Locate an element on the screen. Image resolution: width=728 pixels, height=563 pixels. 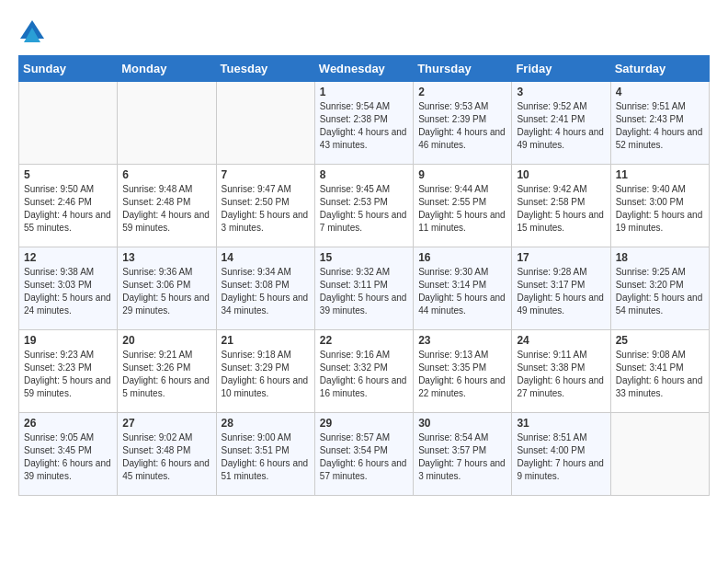
day-number: 15 is located at coordinates (364, 258).